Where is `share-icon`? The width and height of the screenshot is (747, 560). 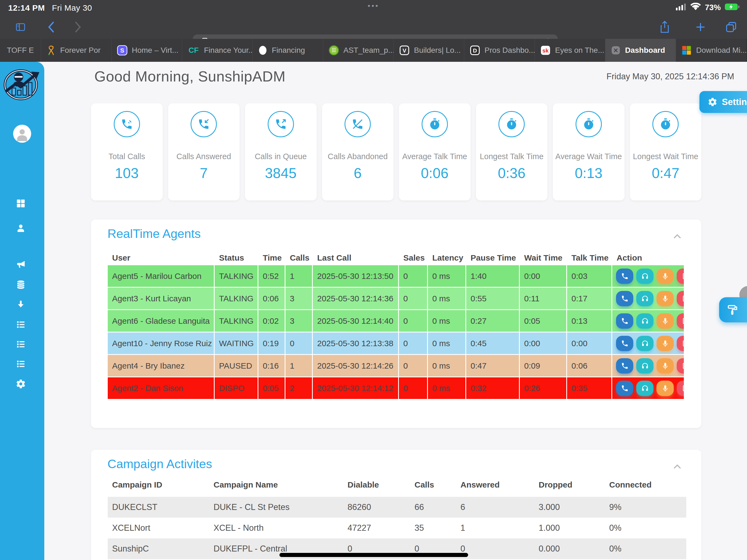
share-icon is located at coordinates (665, 27).